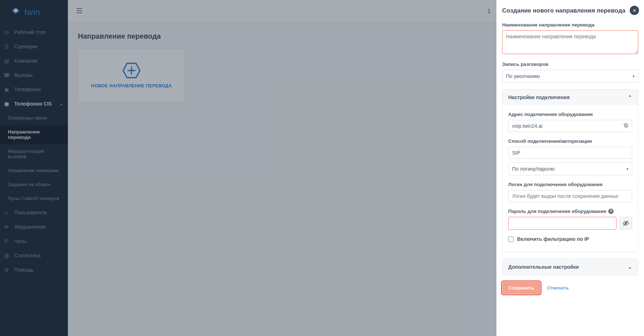 Image resolution: width=644 pixels, height=336 pixels. What do you see at coordinates (79, 11) in the screenshot?
I see `hamburger-icon` at bounding box center [79, 11].